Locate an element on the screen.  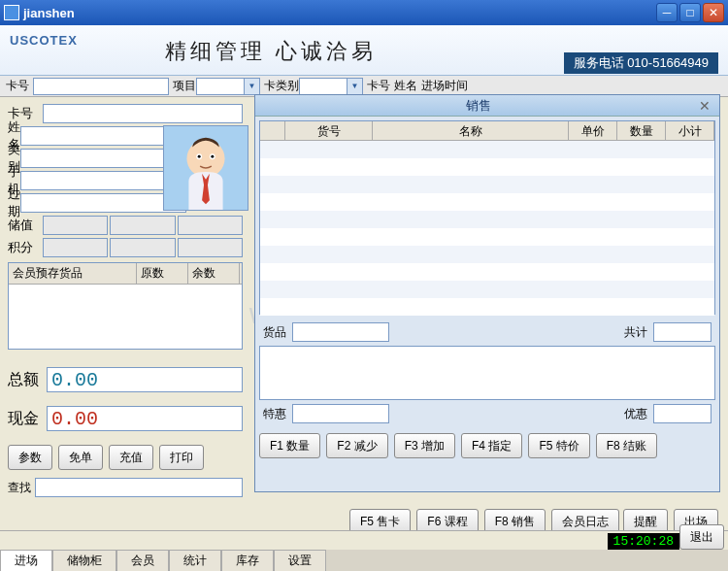
recharge-button: 充值 is located at coordinates (131, 457).